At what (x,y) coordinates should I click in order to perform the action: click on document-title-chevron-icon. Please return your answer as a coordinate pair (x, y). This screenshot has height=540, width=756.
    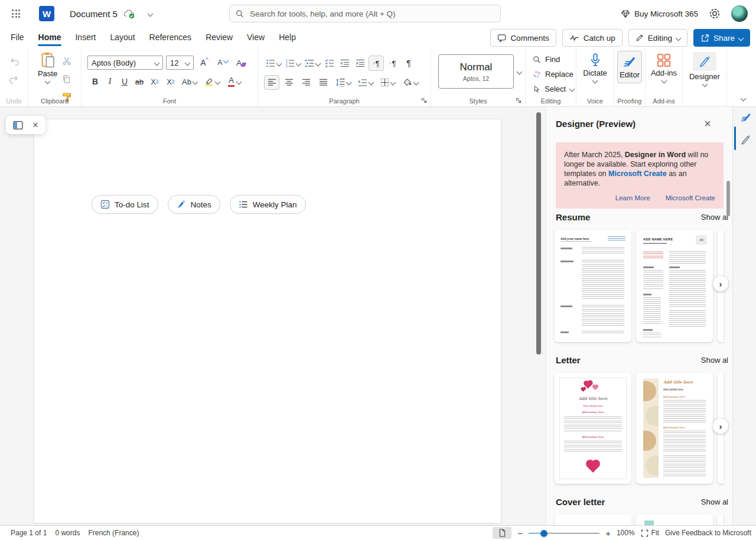
    Looking at the image, I should click on (150, 14).